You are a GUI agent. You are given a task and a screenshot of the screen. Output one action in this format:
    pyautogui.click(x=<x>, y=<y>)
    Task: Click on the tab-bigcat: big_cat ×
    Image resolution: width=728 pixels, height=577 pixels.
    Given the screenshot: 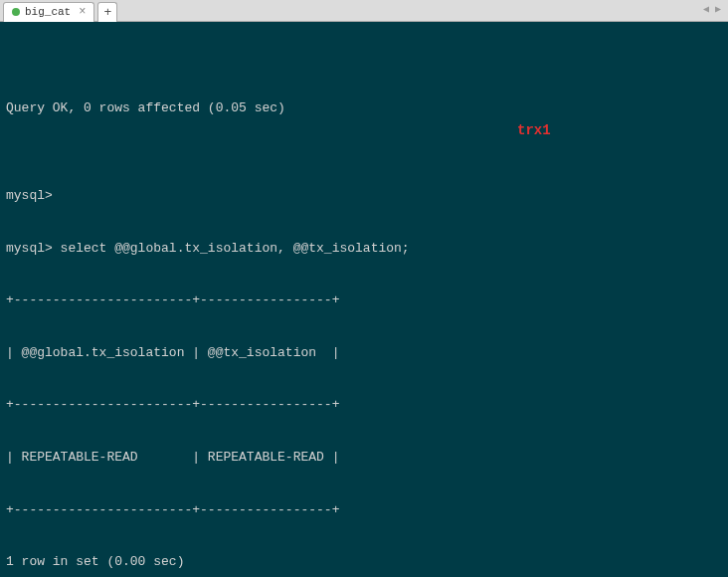 What is the action you would take?
    pyautogui.click(x=49, y=12)
    